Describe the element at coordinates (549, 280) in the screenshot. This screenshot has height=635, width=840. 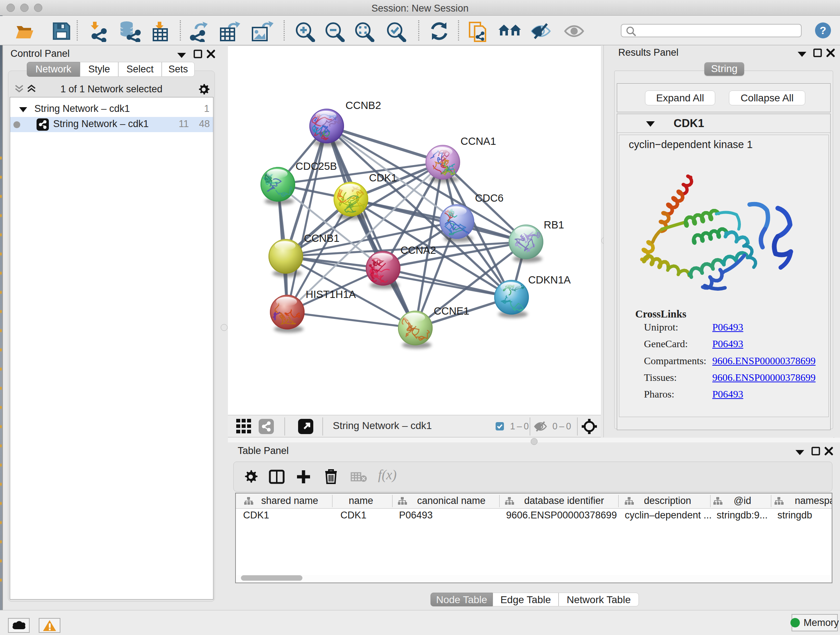
I see `svg-text: CDKN1A` at that location.